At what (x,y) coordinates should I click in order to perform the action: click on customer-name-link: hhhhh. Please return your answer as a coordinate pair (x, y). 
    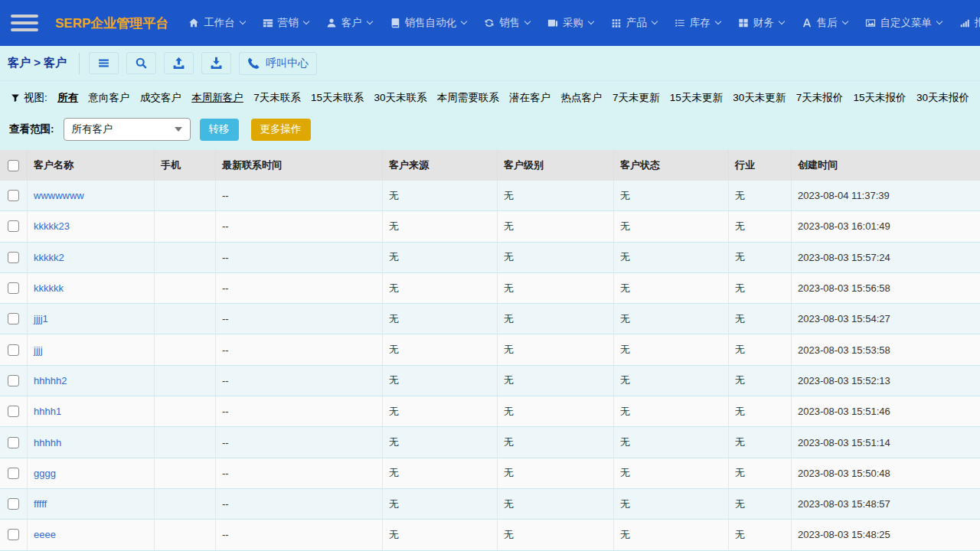
    Looking at the image, I should click on (47, 442).